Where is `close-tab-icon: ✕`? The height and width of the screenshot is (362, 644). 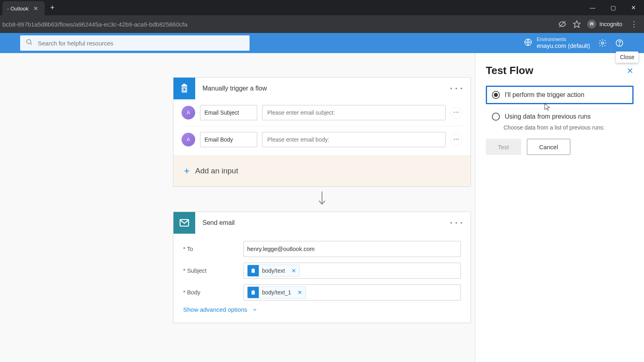 close-tab-icon: ✕ is located at coordinates (36, 8).